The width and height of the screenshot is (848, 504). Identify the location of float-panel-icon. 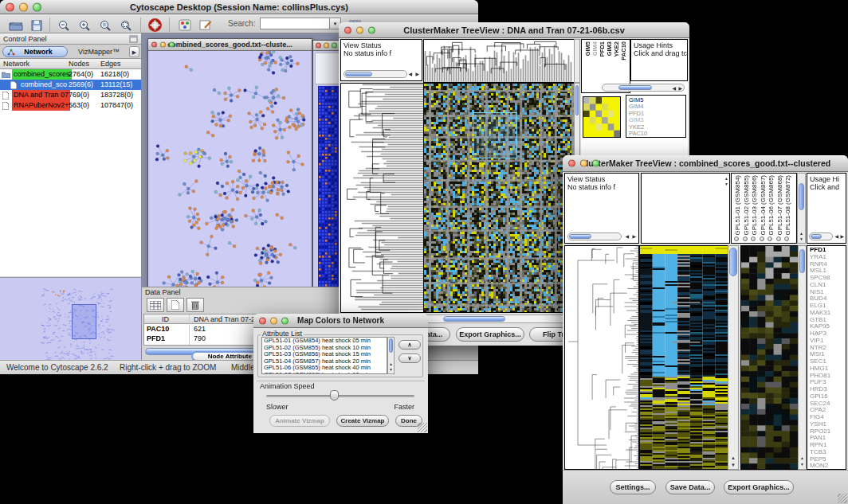
(134, 39).